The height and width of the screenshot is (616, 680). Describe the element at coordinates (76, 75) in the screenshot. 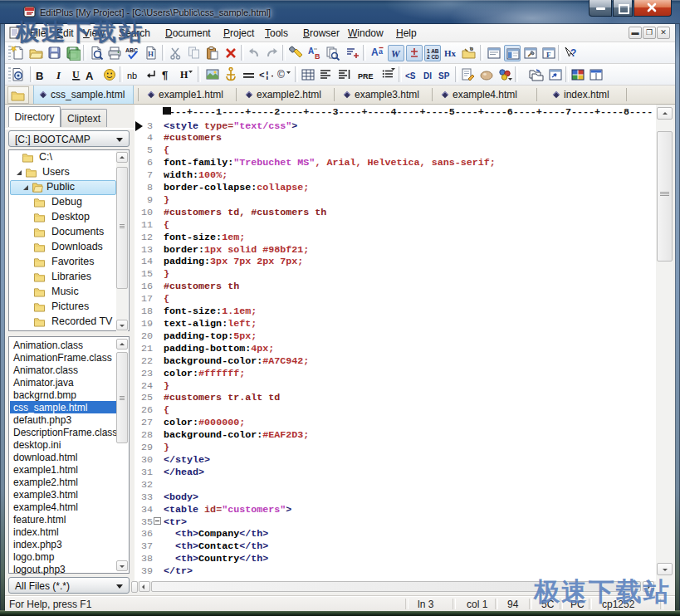

I see `svg-text: U` at that location.